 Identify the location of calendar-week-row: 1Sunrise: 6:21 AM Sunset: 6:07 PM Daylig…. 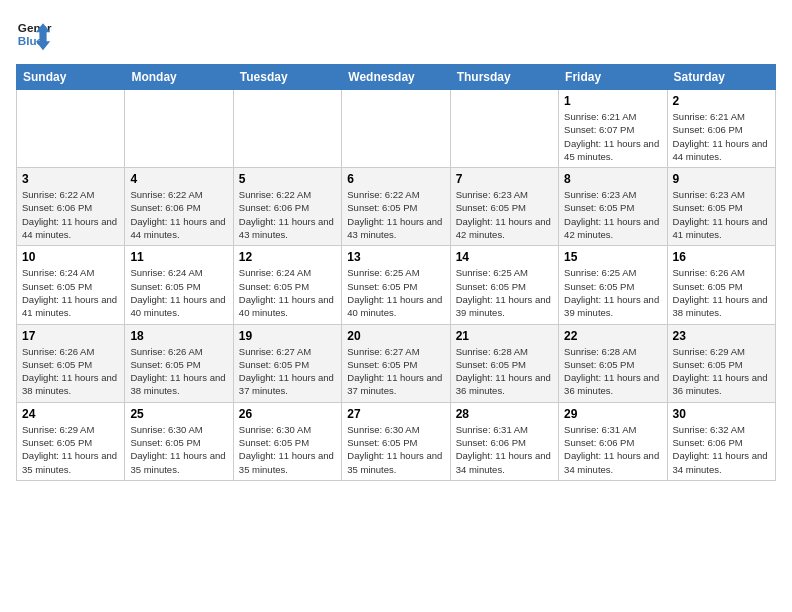
(396, 129).